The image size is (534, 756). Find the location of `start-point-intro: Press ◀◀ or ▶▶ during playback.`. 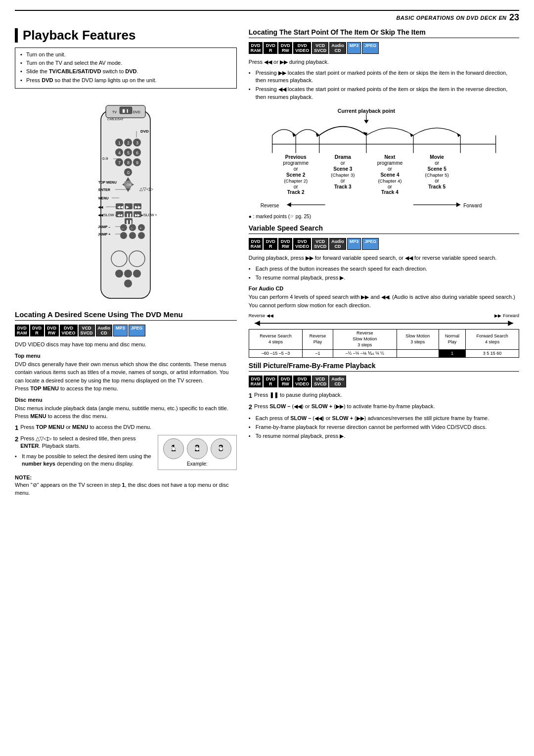

start-point-intro: Press ◀◀ or ▶▶ during playback. is located at coordinates (384, 62).